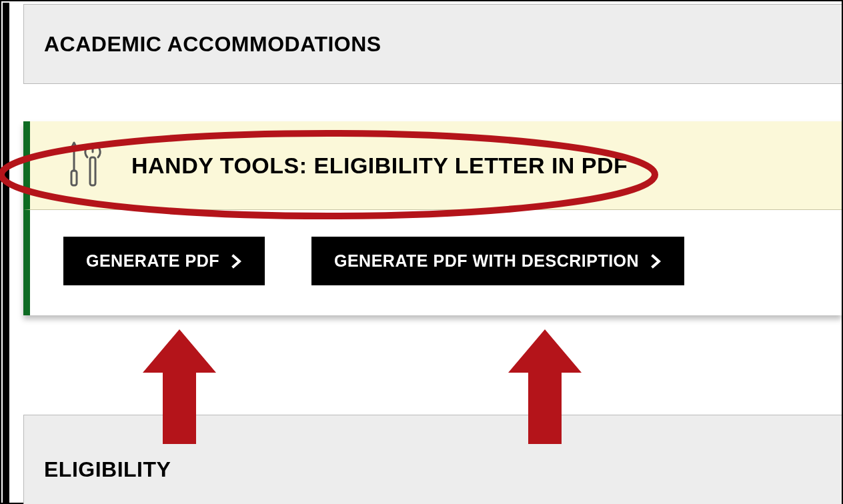 The width and height of the screenshot is (843, 504). Describe the element at coordinates (164, 261) in the screenshot. I see `generate-pdf-button: GENERATE PDF` at that location.